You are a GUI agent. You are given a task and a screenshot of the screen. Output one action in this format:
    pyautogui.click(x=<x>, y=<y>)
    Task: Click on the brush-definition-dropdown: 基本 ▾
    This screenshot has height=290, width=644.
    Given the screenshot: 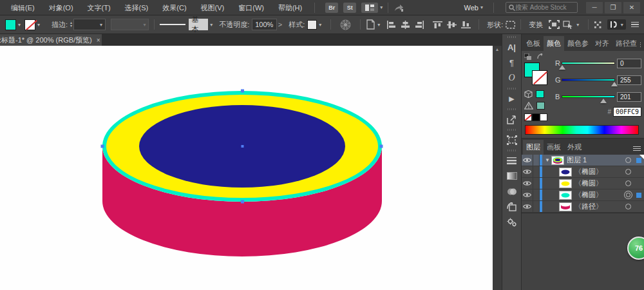 What is the action you would take?
    pyautogui.click(x=186, y=24)
    